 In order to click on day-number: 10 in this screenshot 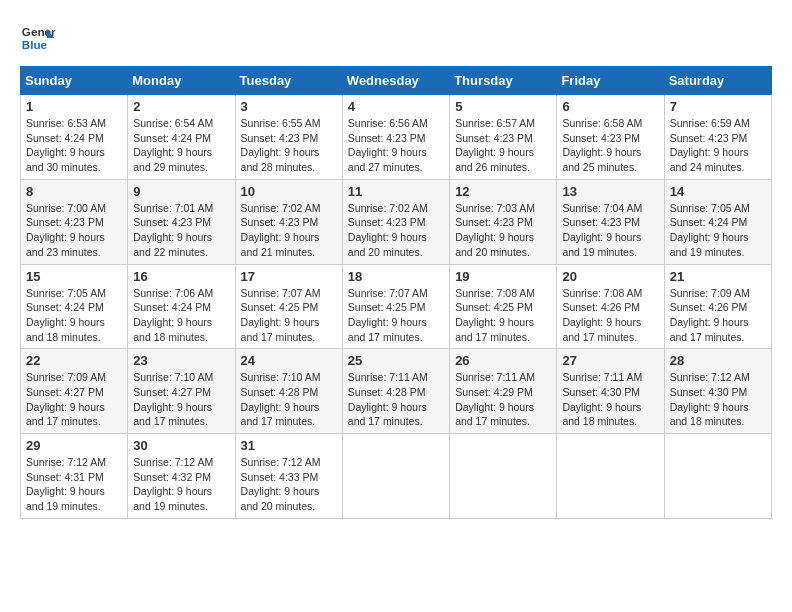, I will do `click(289, 192)`.